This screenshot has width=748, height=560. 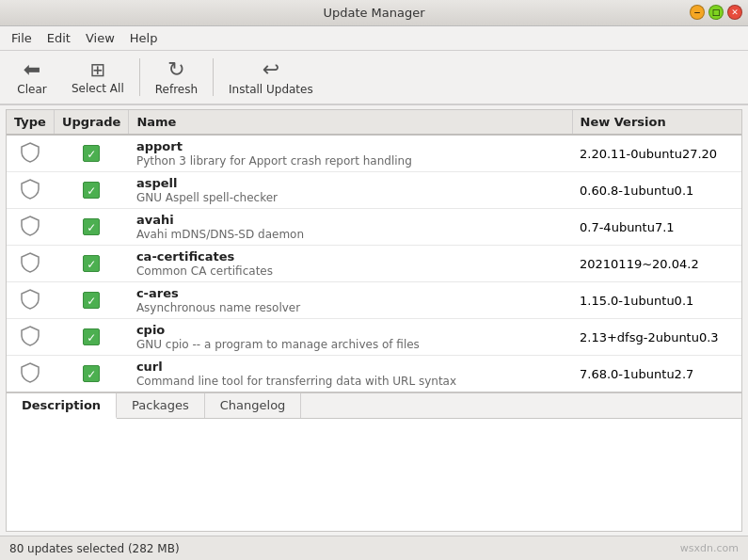 What do you see at coordinates (657, 190) in the screenshot?
I see `cell-version: 0.60.8-1ubuntu0.1` at bounding box center [657, 190].